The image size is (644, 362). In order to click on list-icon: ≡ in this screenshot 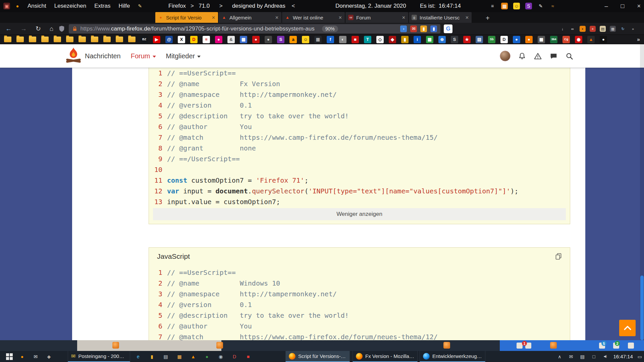, I will do `click(492, 6)`.